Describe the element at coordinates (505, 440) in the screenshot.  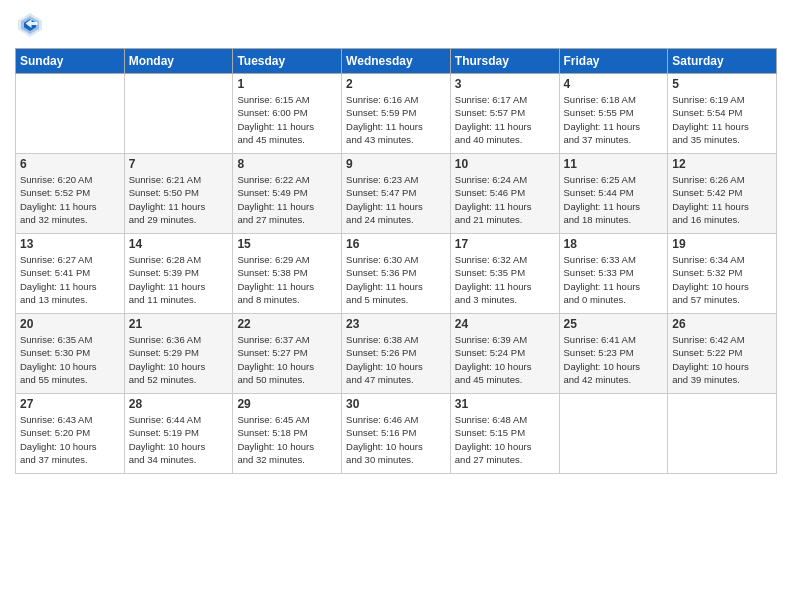
I see `day-info: Sunrise: 6:48 AM Sunset: 5:15 PM Dayligh…` at that location.